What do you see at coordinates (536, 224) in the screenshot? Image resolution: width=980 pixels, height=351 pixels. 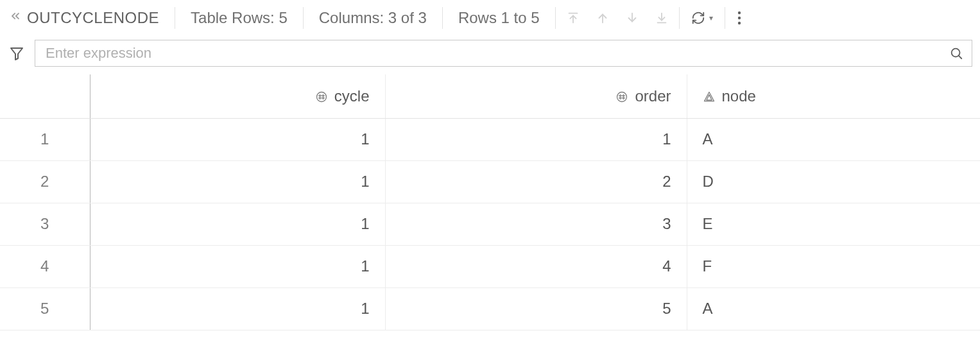 I see `cell-order: 3` at bounding box center [536, 224].